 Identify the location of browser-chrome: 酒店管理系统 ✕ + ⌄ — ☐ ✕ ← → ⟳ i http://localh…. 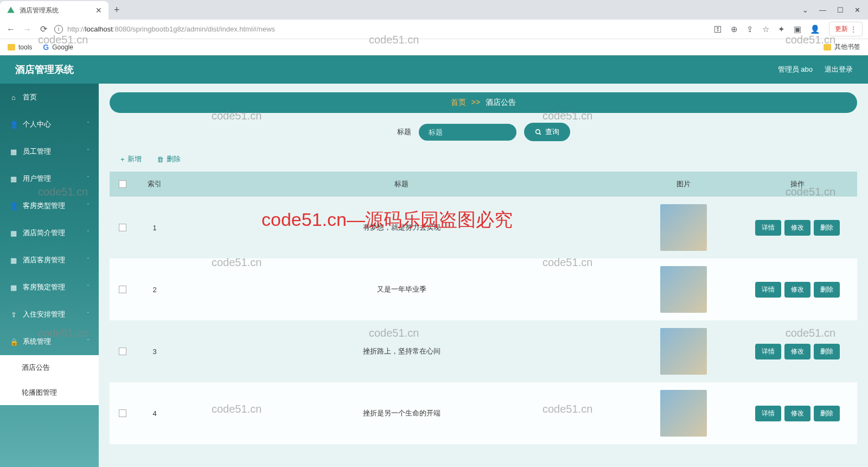
(434, 28).